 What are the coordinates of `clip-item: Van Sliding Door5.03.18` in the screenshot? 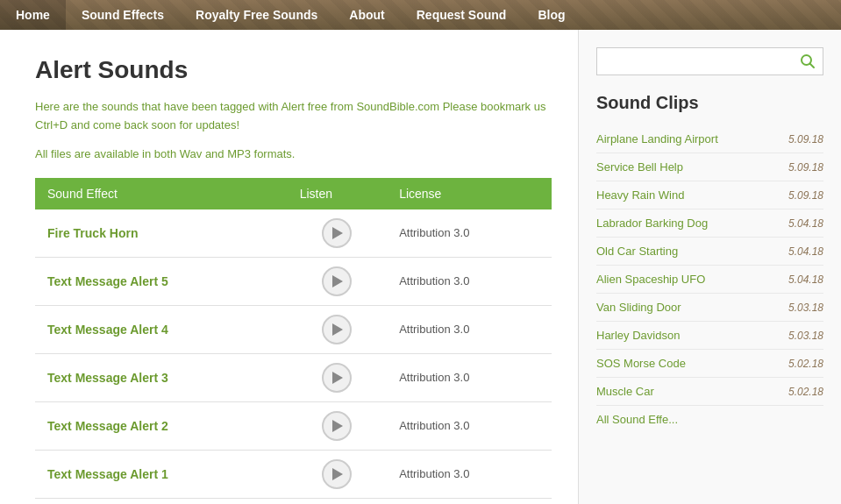 It's located at (710, 308).